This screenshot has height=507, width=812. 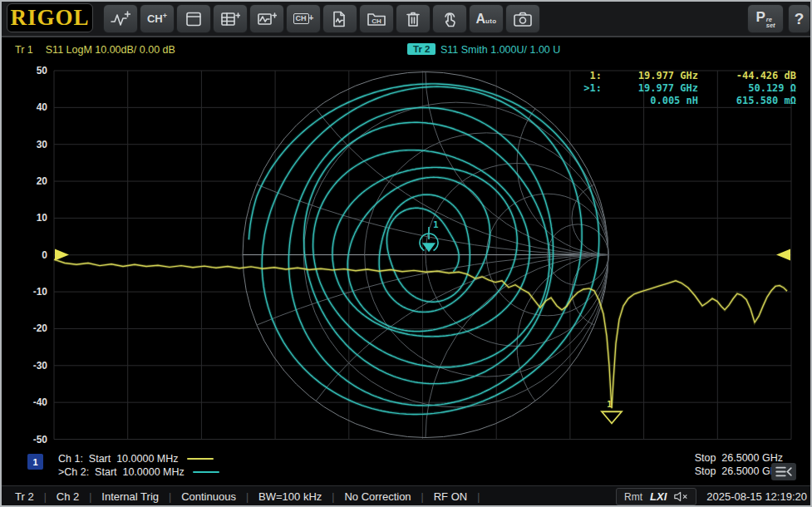 I want to click on trace2-badge: Tr 2, so click(x=421, y=49).